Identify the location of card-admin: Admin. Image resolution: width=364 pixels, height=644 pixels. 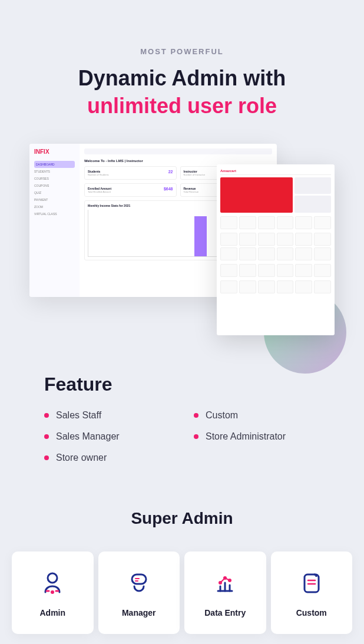
(53, 593).